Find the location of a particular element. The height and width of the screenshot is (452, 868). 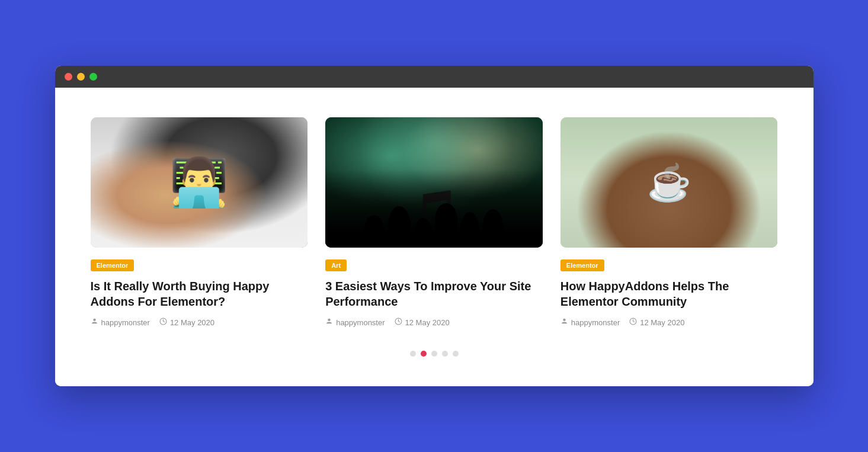

user-icon is located at coordinates (95, 322).